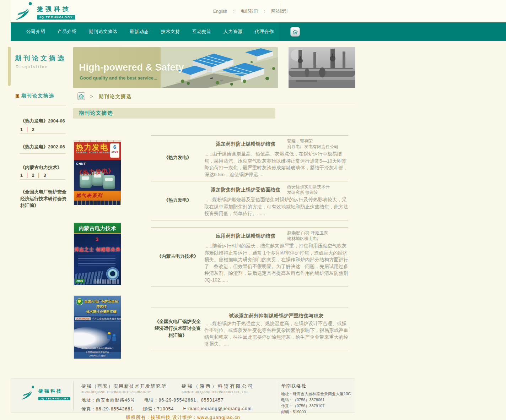  Describe the element at coordinates (97, 250) in the screenshot. I see `cover-slogan: 搏志之士 创精彩未来` at that location.